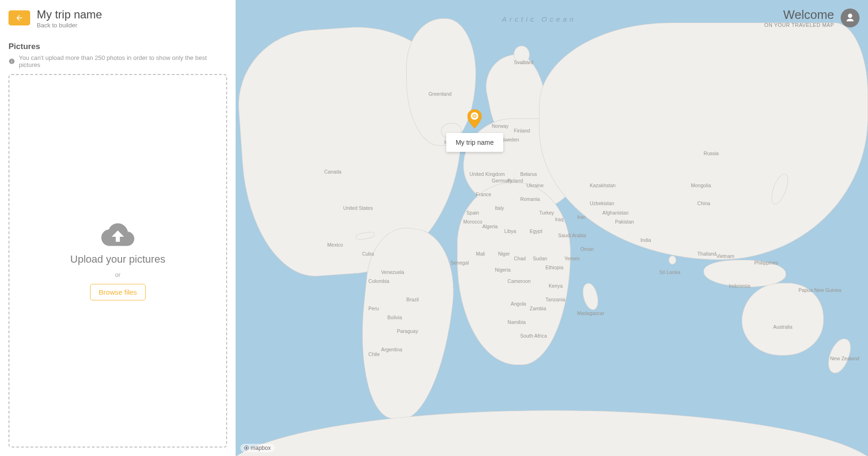  Describe the element at coordinates (812, 18) in the screenshot. I see `welcome-box: Welcome ON YOUR TRAVELED MAP` at that location.